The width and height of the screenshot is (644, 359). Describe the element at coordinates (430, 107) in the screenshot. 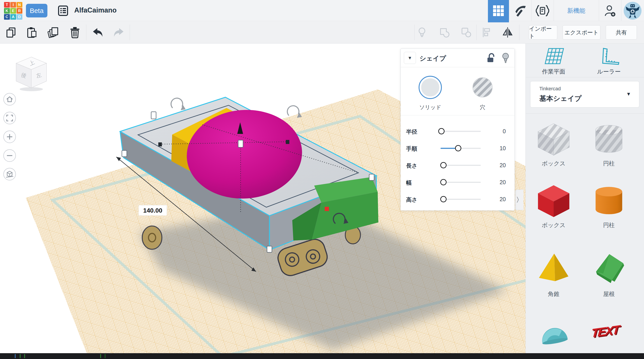

I see `solid-label: ソリッド` at that location.